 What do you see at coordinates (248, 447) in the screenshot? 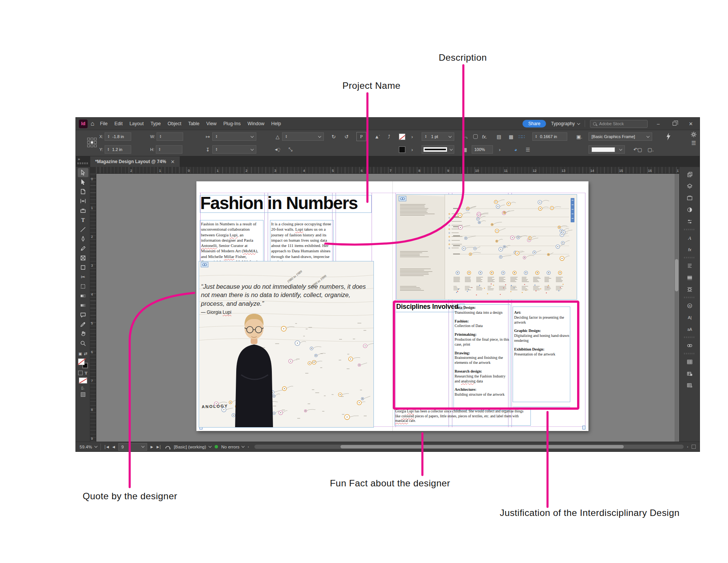
I see `scroll-left-icon: ‹` at bounding box center [248, 447].